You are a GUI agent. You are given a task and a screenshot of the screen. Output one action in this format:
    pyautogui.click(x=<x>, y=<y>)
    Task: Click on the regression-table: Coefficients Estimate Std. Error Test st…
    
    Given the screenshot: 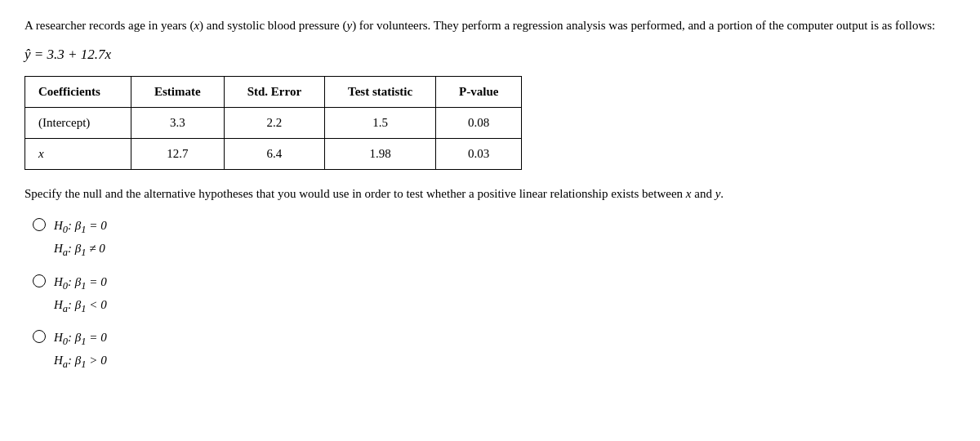 What is the action you would take?
    pyautogui.click(x=273, y=122)
    